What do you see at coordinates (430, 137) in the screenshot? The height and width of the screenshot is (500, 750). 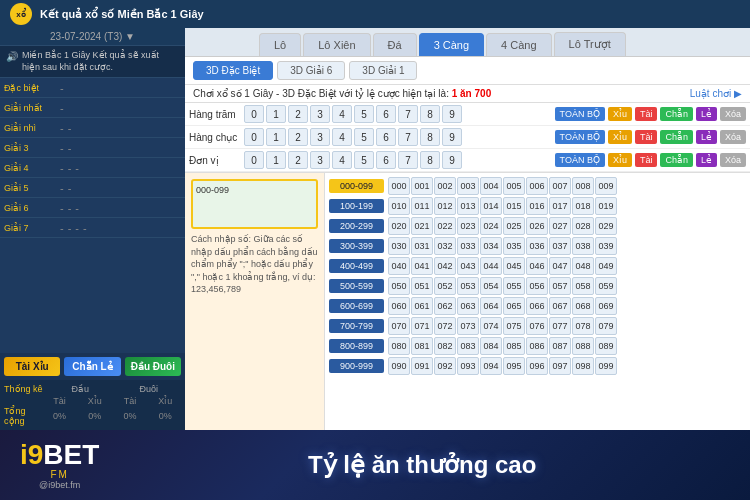 I see `bet-num-c8: 8` at bounding box center [430, 137].